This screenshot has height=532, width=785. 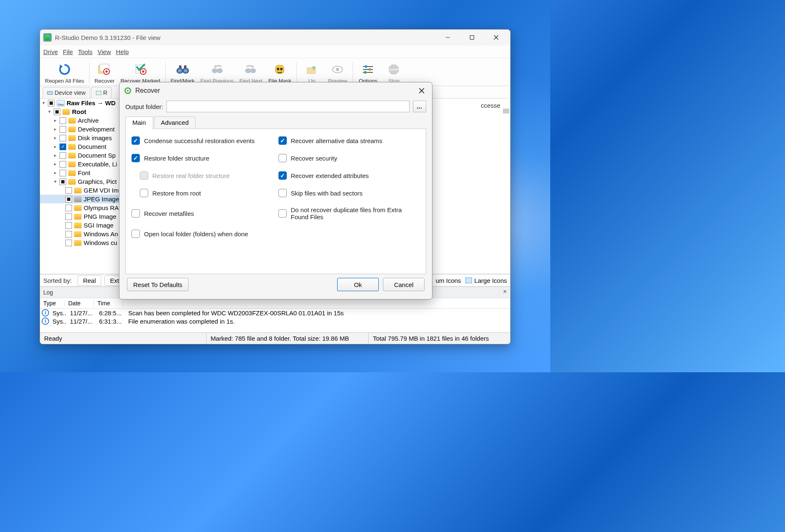 I want to click on menu-view: View, so click(x=104, y=52).